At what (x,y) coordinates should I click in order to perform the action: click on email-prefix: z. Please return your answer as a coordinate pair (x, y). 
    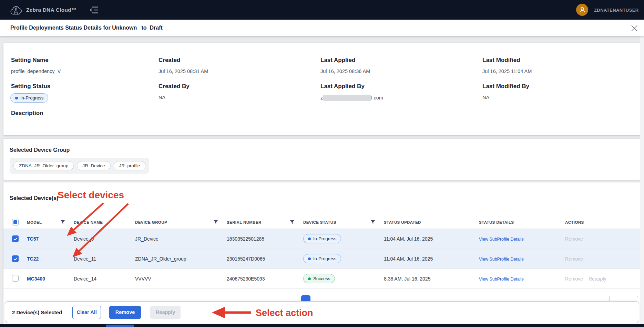
    Looking at the image, I should click on (322, 98).